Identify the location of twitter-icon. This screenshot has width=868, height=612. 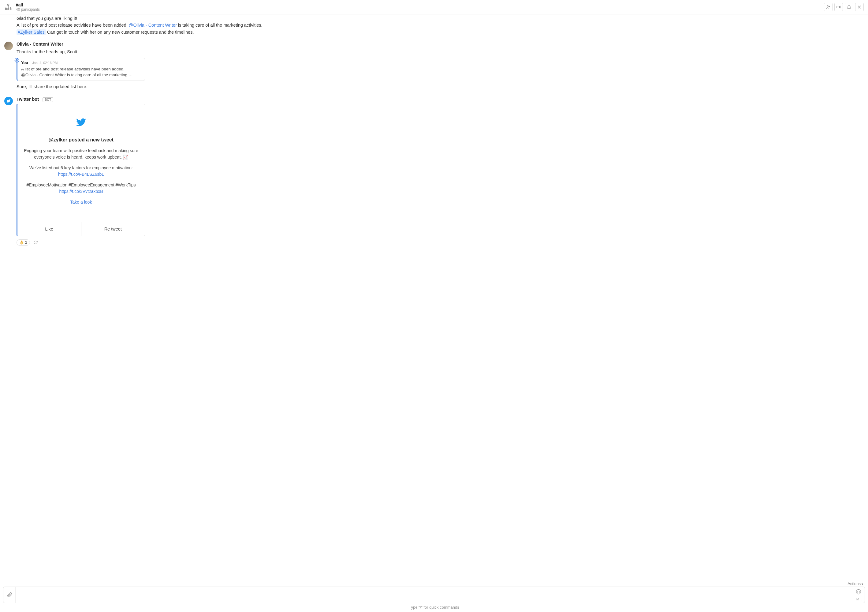
(81, 123).